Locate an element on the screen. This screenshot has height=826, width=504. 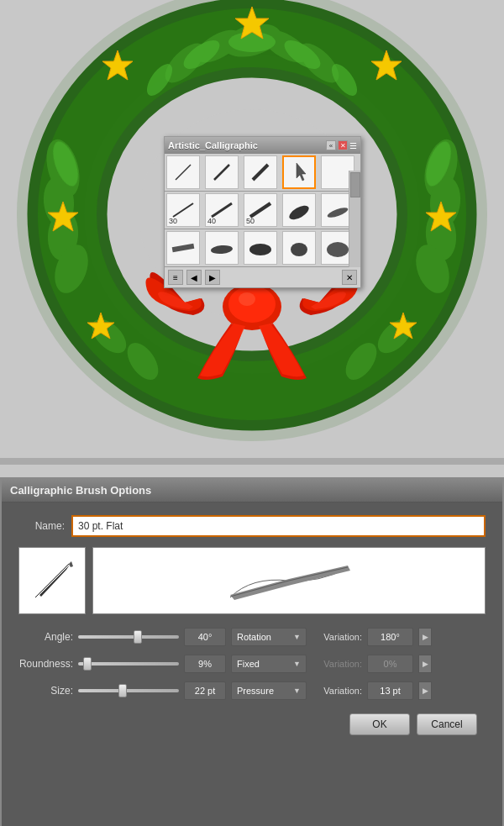
footer-prev-btn: ◀ is located at coordinates (194, 277).